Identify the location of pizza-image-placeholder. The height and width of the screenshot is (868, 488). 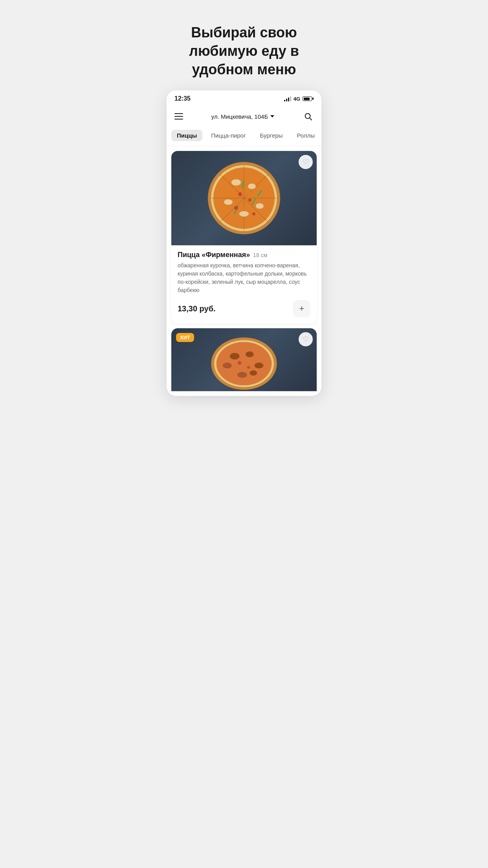
(244, 198).